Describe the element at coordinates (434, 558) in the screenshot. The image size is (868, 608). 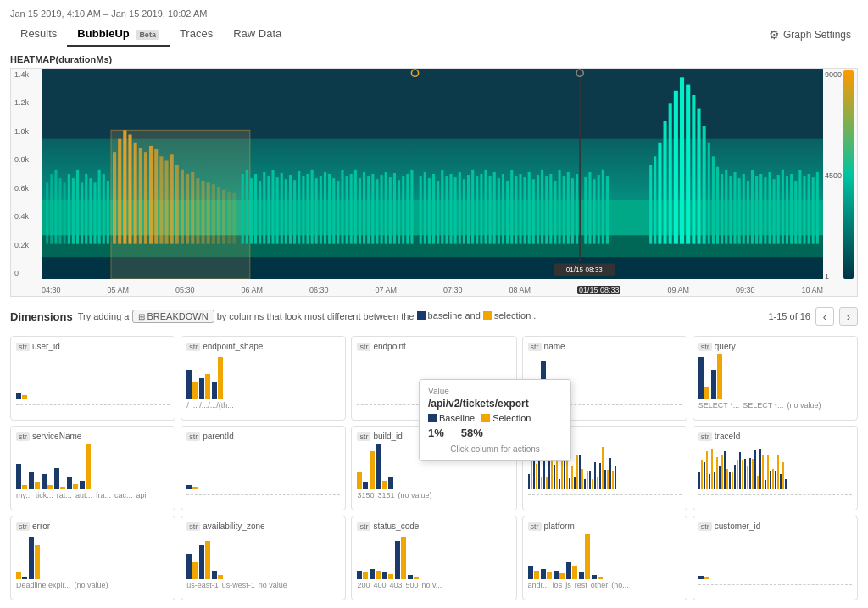
I see `card-status_code: str status_code 200400403500no v...` at that location.